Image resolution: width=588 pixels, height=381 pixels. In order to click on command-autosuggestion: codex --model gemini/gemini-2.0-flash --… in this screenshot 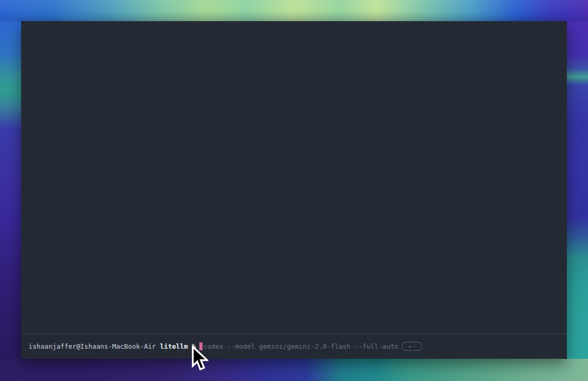, I will do `click(300, 347)`.